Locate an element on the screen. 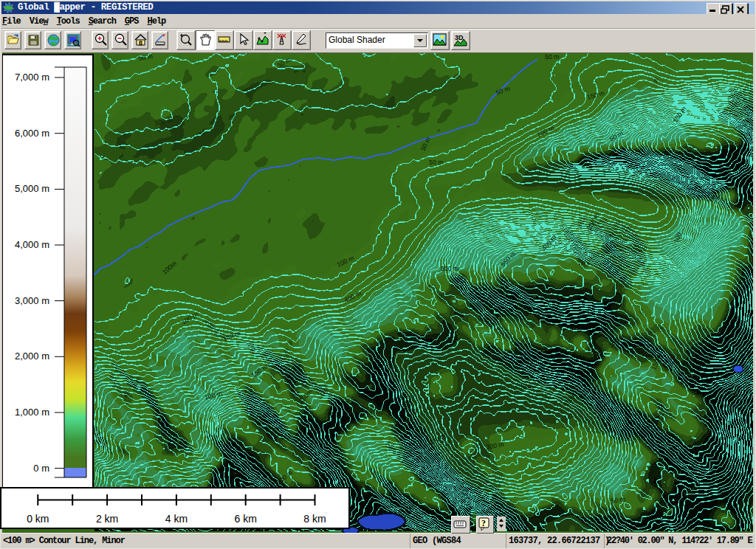 Image resolution: width=756 pixels, height=549 pixels. svg-text: 4 km is located at coordinates (176, 519).